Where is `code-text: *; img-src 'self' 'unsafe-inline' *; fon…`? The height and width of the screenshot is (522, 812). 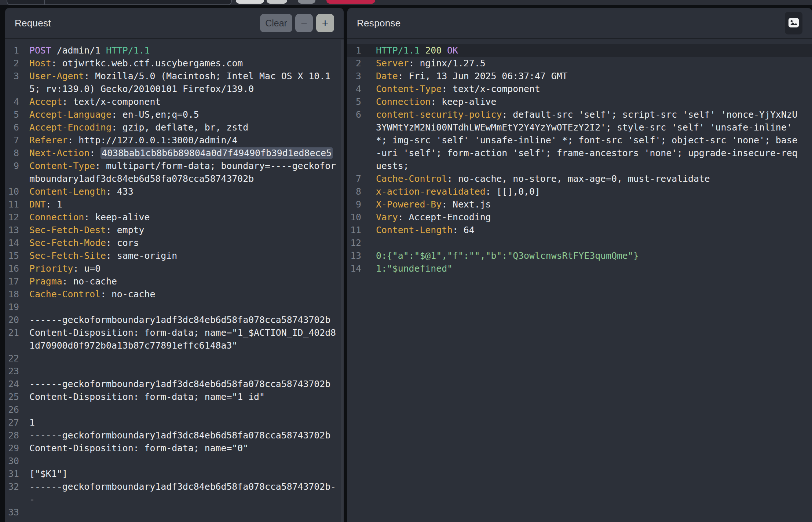
code-text: *; img-src 'self' 'unsafe-inline' *; fon… is located at coordinates (587, 140).